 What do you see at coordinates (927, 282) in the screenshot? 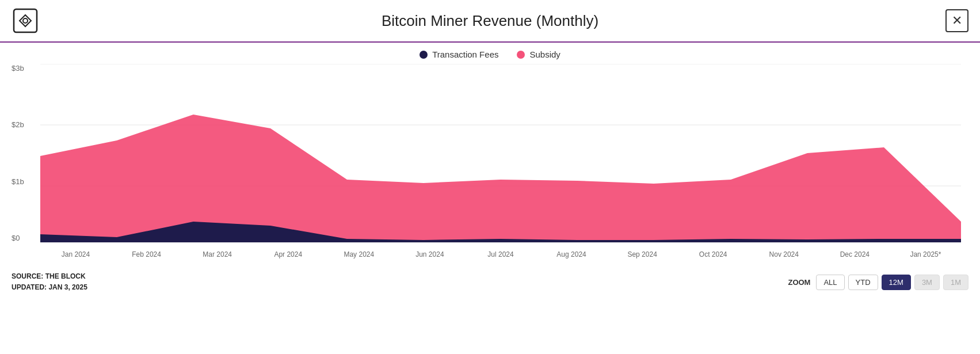
I see `zoom-3m-button: 3M` at bounding box center [927, 282].